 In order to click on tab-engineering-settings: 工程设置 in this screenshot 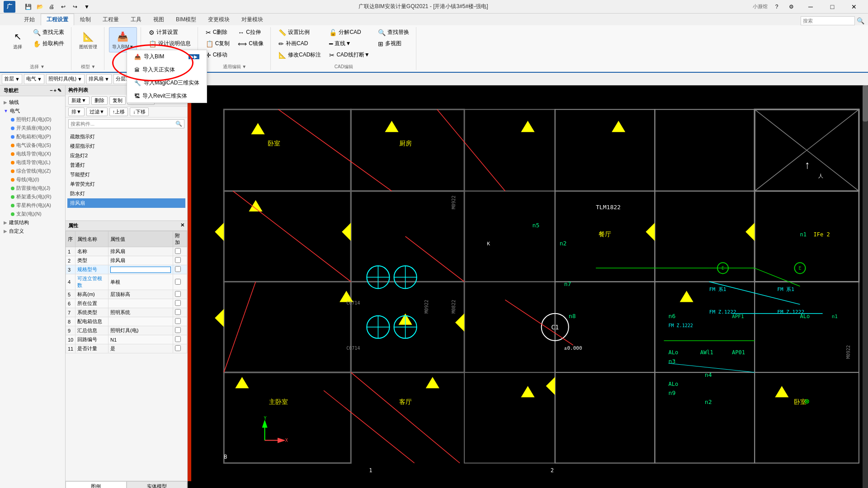, I will do `click(57, 19)`.